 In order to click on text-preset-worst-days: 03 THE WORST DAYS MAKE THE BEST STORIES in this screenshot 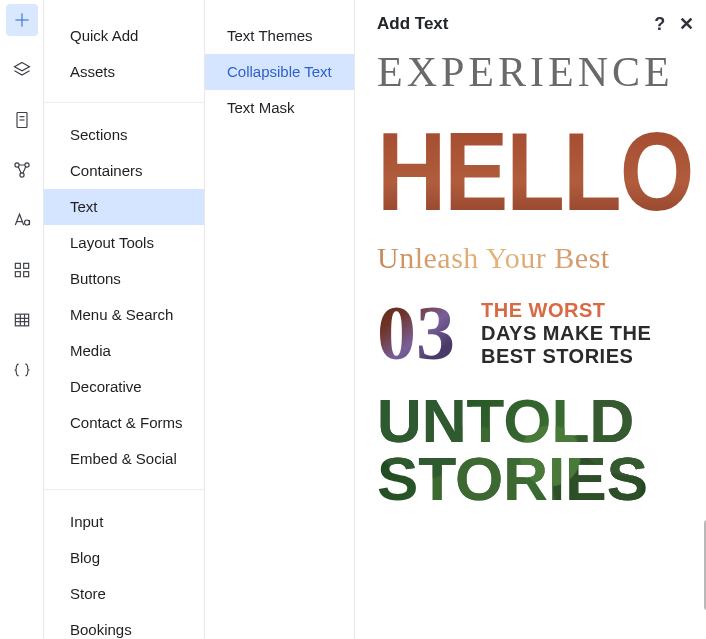, I will do `click(534, 334)`.